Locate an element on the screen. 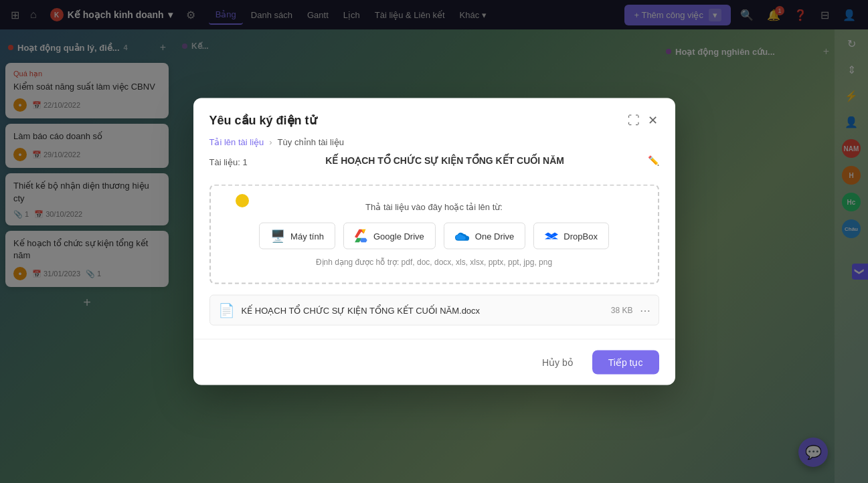 This screenshot has width=868, height=483. doc-count-label: Tài liệu: 1 is located at coordinates (229, 162).